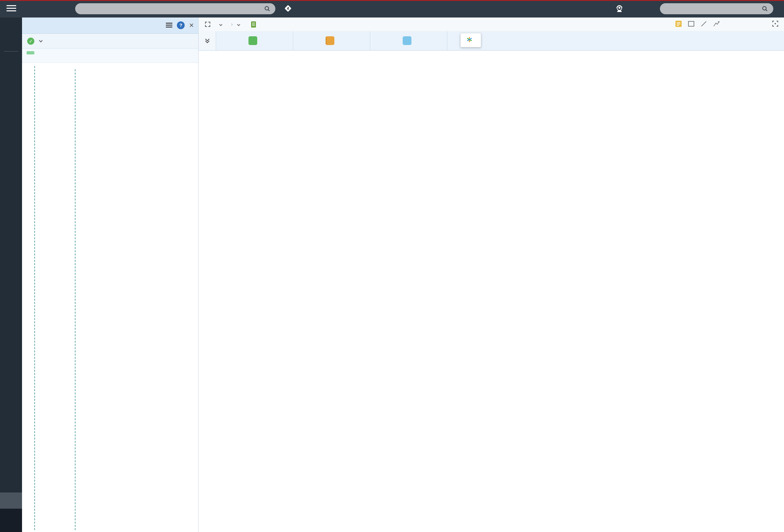  I want to click on help-icon: ?, so click(181, 25).